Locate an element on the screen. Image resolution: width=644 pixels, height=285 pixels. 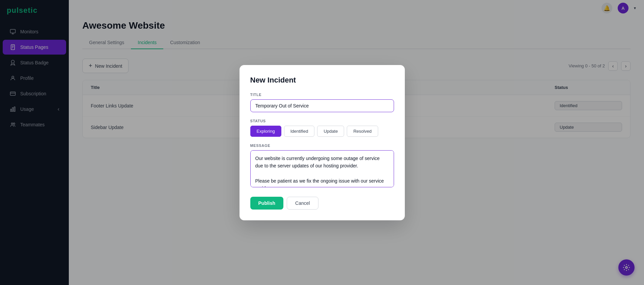
title-input is located at coordinates (322, 106).